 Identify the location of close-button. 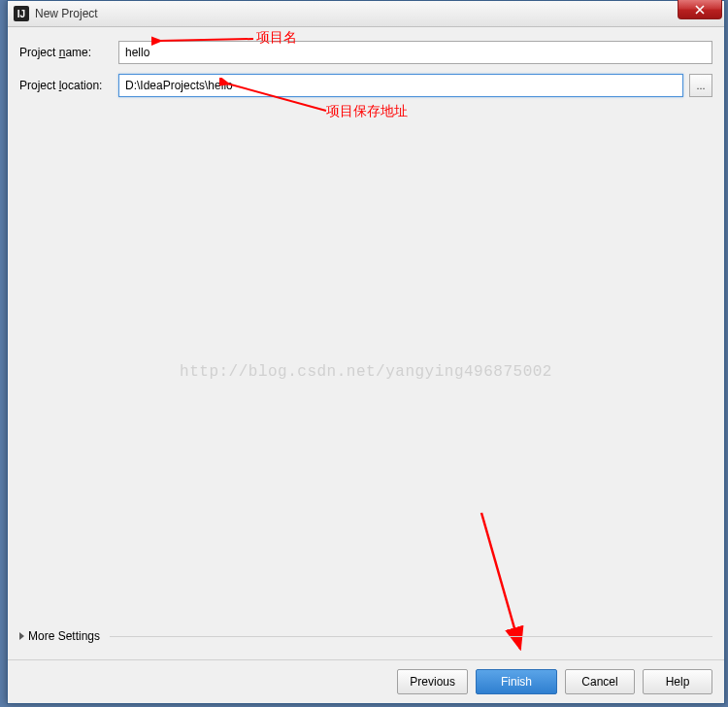
(700, 10).